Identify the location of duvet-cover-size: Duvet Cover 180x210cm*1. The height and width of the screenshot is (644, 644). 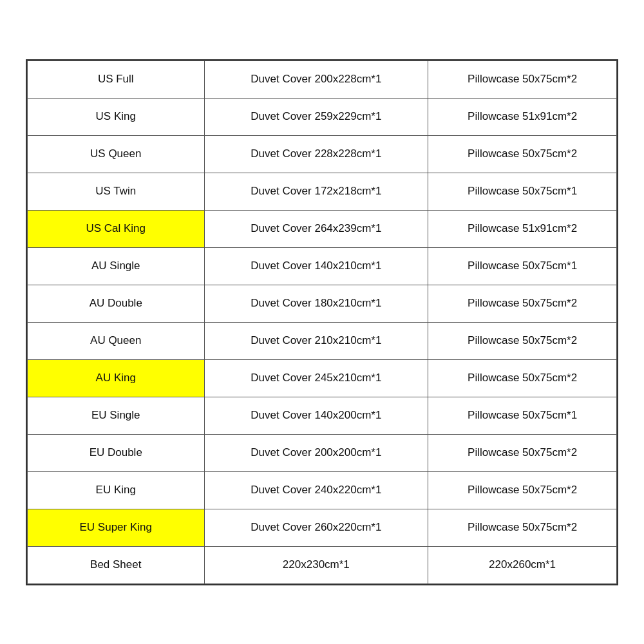
(316, 303).